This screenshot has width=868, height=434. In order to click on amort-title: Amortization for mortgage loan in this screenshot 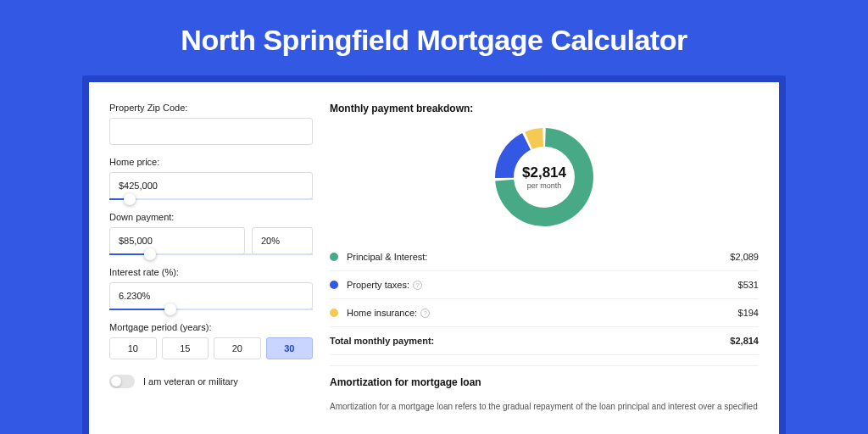, I will do `click(544, 382)`.